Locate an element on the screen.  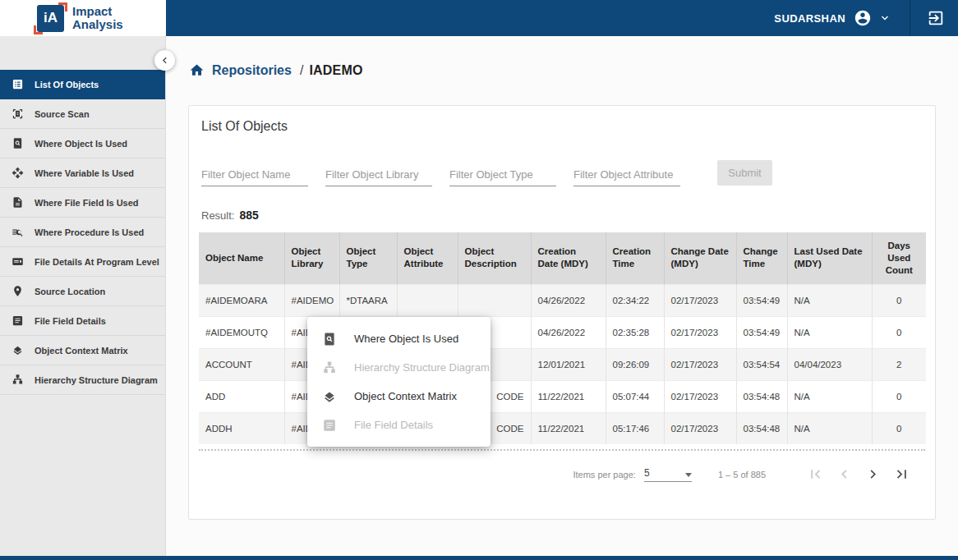
menu-item-hierarchy-structure-diagram: Hierarchy Structure Diagram is located at coordinates (399, 368).